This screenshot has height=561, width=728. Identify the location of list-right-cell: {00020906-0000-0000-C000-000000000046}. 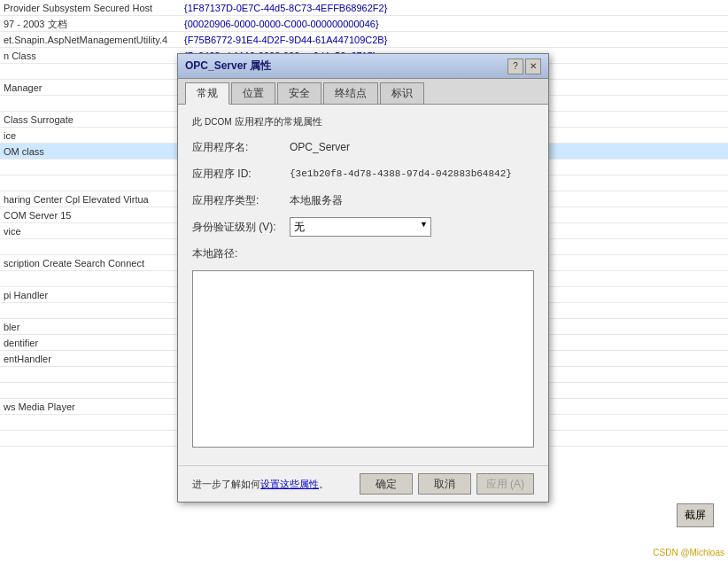
(453, 23).